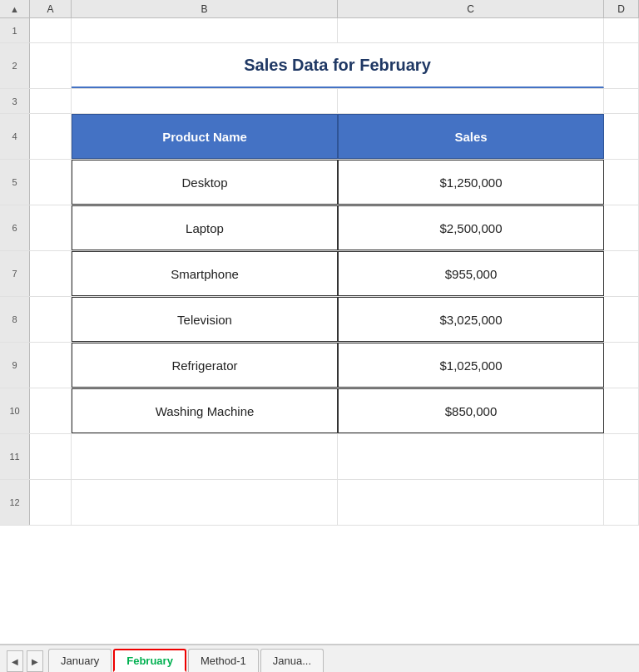 The width and height of the screenshot is (639, 672). I want to click on row-2: 2 Sales Data for February, so click(320, 67).